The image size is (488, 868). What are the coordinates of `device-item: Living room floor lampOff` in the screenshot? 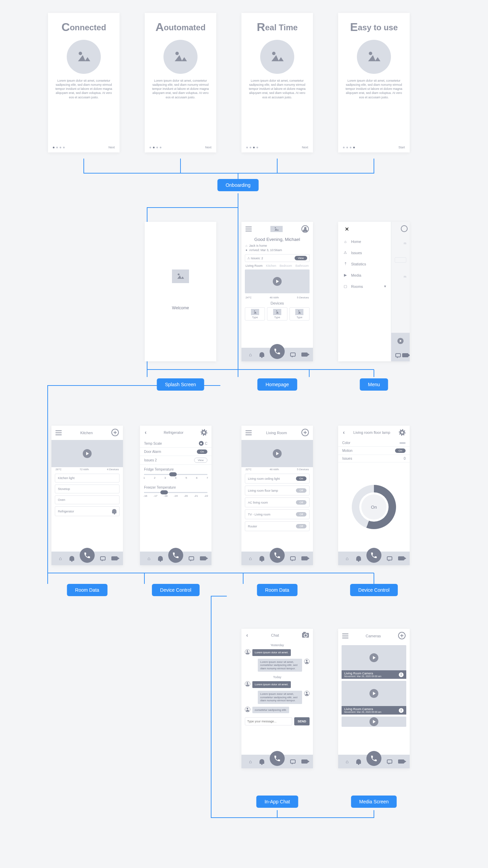 It's located at (277, 491).